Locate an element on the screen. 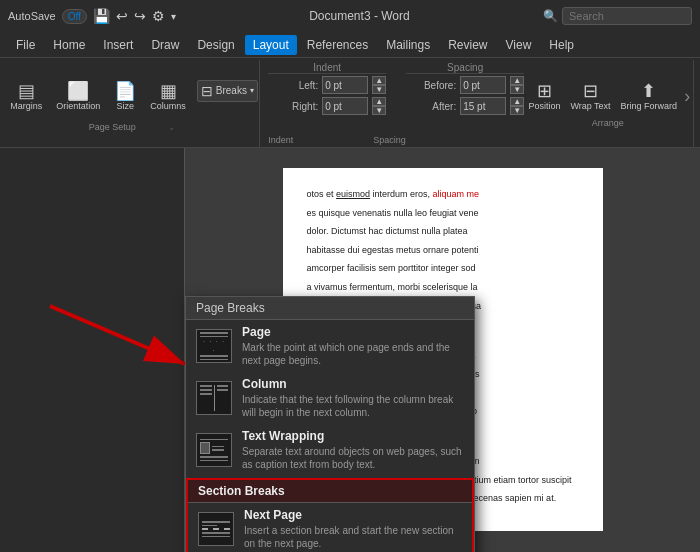 Image resolution: width=700 pixels, height=552 pixels. indent-right-label: Right: is located at coordinates (293, 106).